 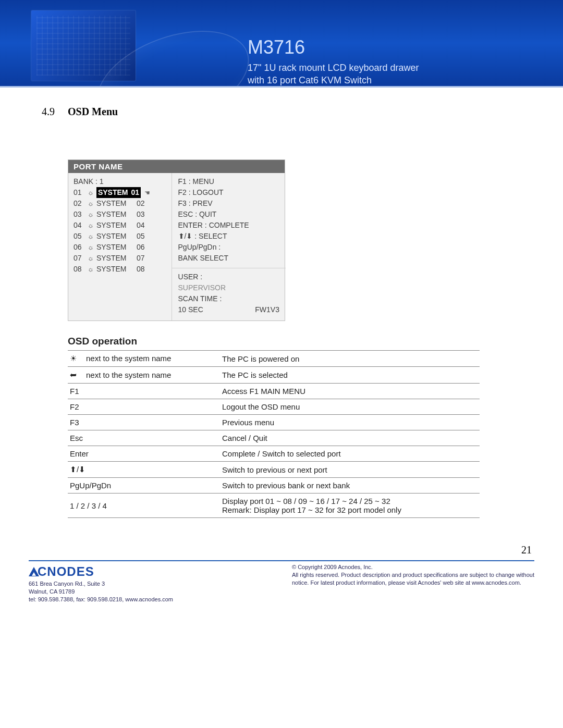 What do you see at coordinates (274, 438) in the screenshot?
I see `table-row: EscCancel / Quit` at bounding box center [274, 438].